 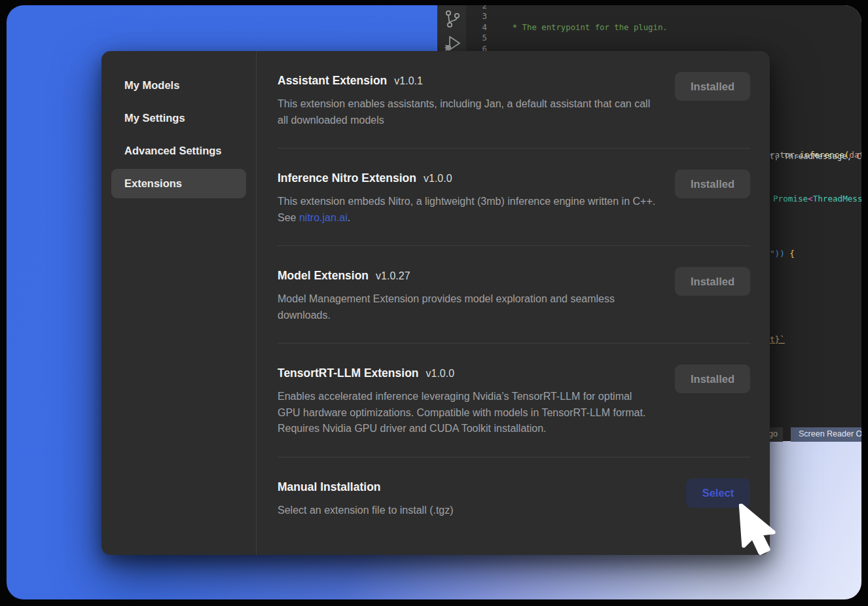 I want to click on code-token: ThreadMessage, so click(x=837, y=199).